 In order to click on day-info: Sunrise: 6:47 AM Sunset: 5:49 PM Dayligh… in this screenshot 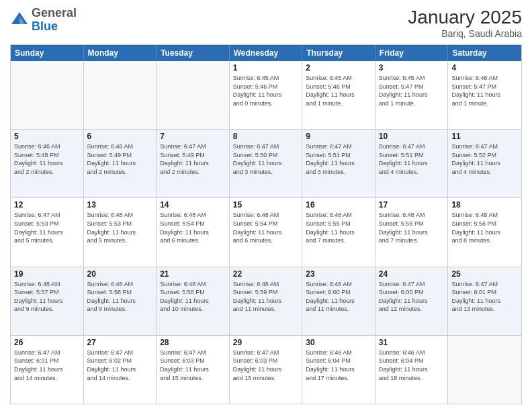, I will do `click(193, 159)`.